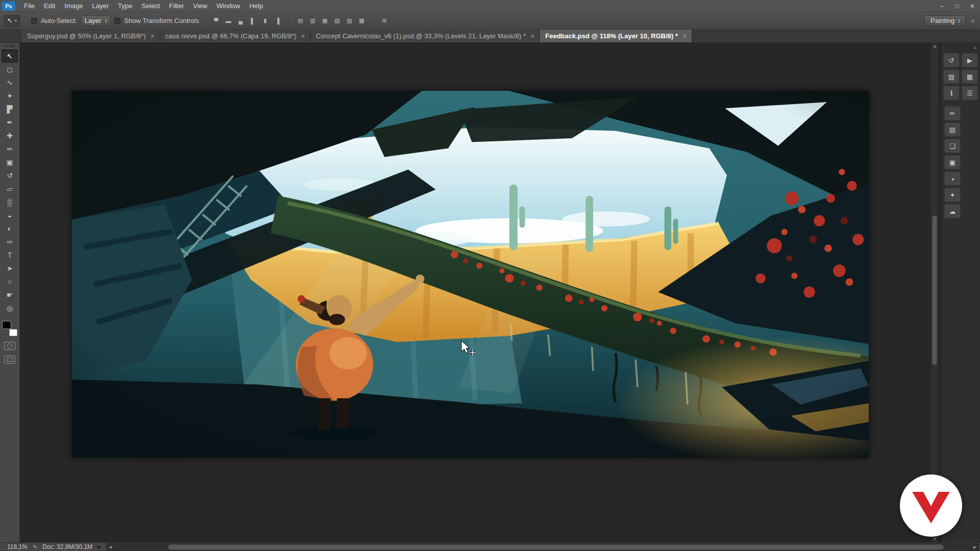 The height and width of the screenshot is (551, 980). I want to click on horizontal-scrollbar: ◀ ▶, so click(543, 547).